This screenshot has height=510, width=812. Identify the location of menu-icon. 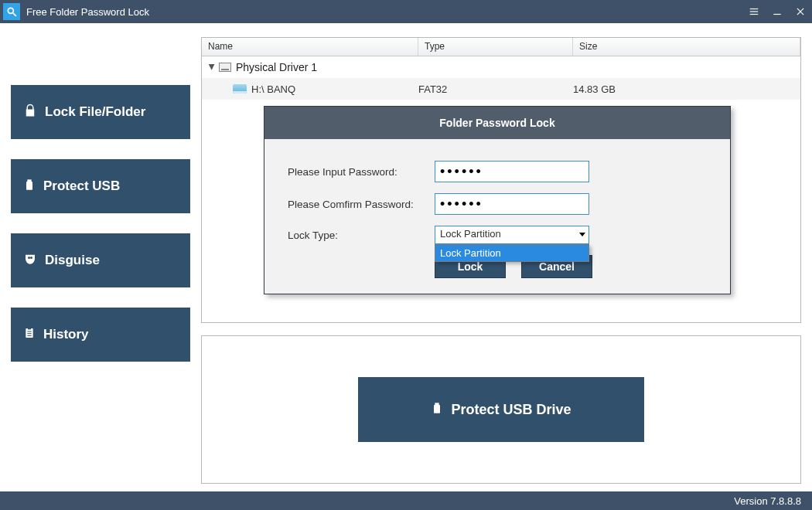
(754, 12).